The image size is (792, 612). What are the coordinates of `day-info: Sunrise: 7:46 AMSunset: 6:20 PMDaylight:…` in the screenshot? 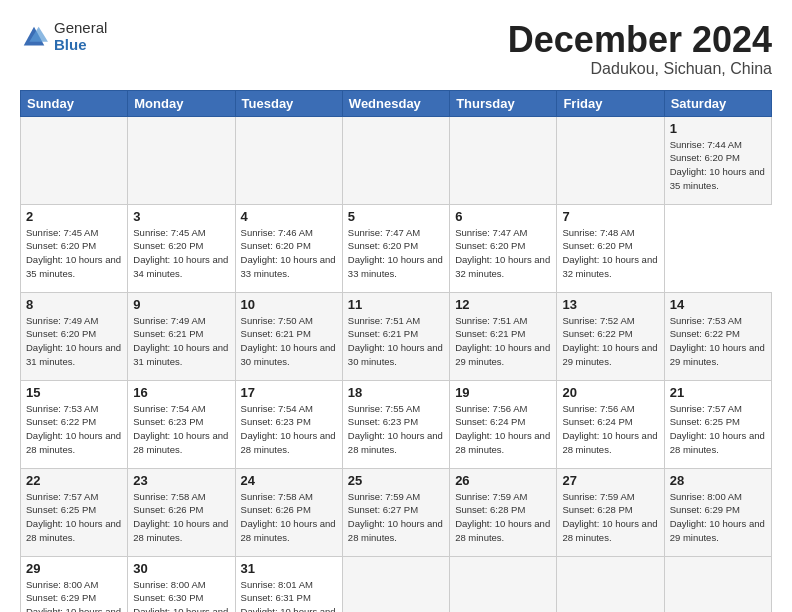 It's located at (289, 254).